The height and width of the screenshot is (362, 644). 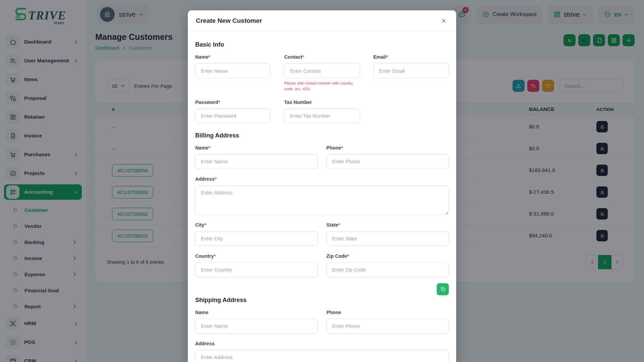 I want to click on field-billing-zip: Zip Code*, so click(x=388, y=265).